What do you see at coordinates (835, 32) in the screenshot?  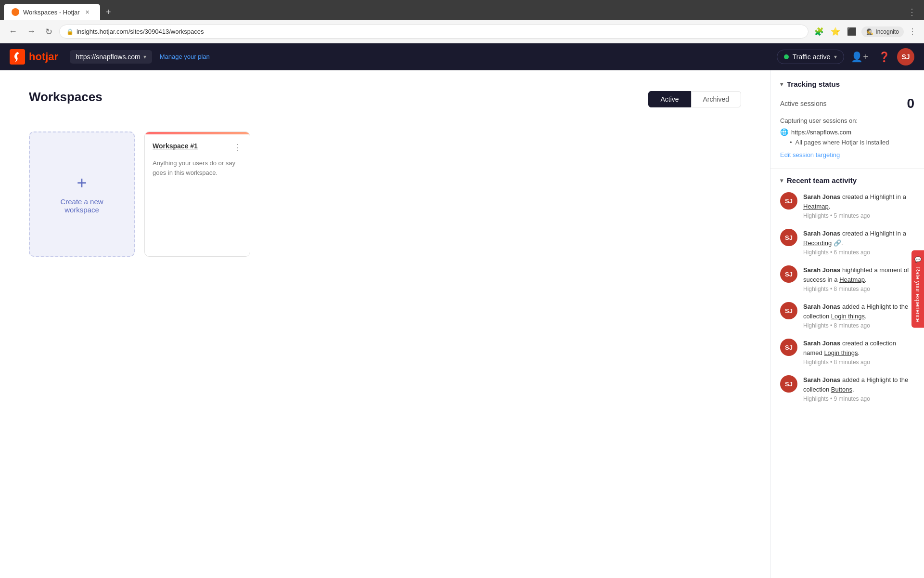 I see `bookmark-icon: ⭐` at bounding box center [835, 32].